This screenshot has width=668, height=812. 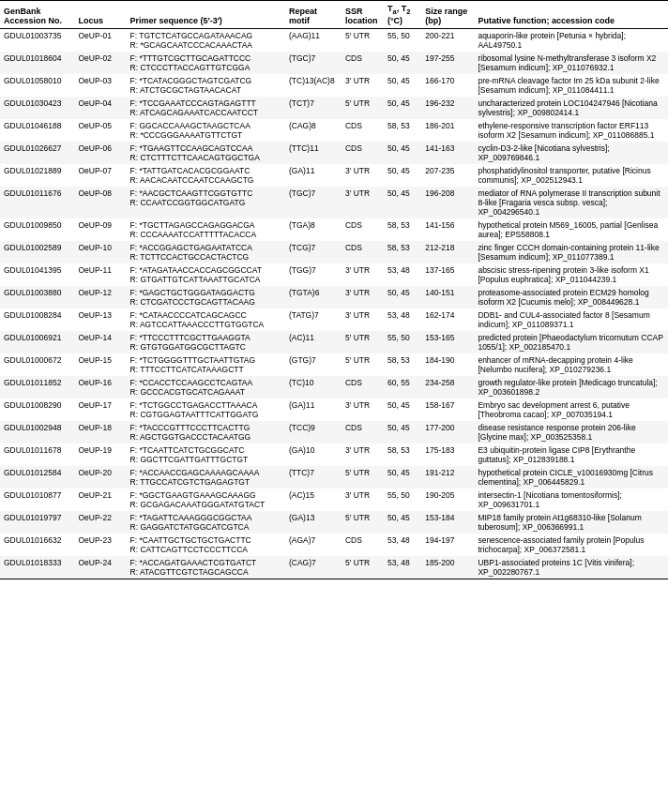 What do you see at coordinates (334, 130) in the screenshot?
I see `table-row: GDUL01046188 OeUP-05 F: GGCACCAAAGCTAAGC…` at bounding box center [334, 130].